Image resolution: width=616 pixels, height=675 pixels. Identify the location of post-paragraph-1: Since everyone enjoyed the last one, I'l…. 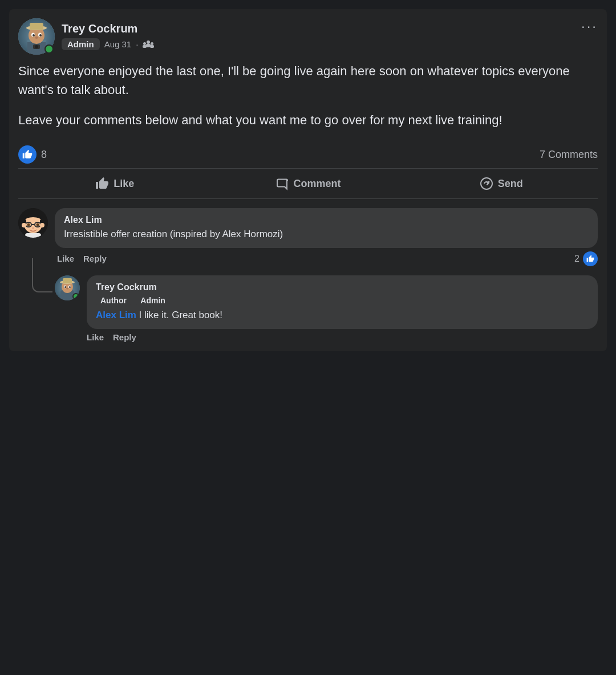
(308, 80).